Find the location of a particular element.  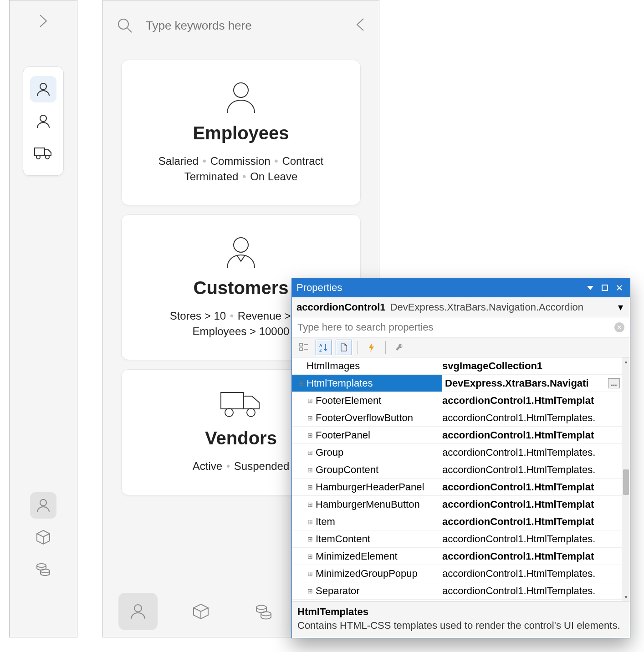

property-row: ⊞GroupaccordionControl1.HtmlTemplates. is located at coordinates (457, 453).